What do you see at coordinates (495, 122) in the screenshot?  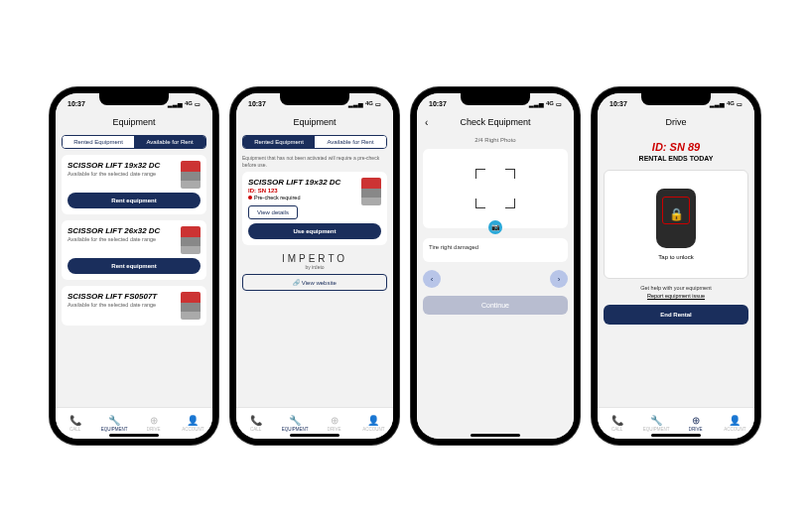 I see `page-title: ‹ Check Equipment` at bounding box center [495, 122].